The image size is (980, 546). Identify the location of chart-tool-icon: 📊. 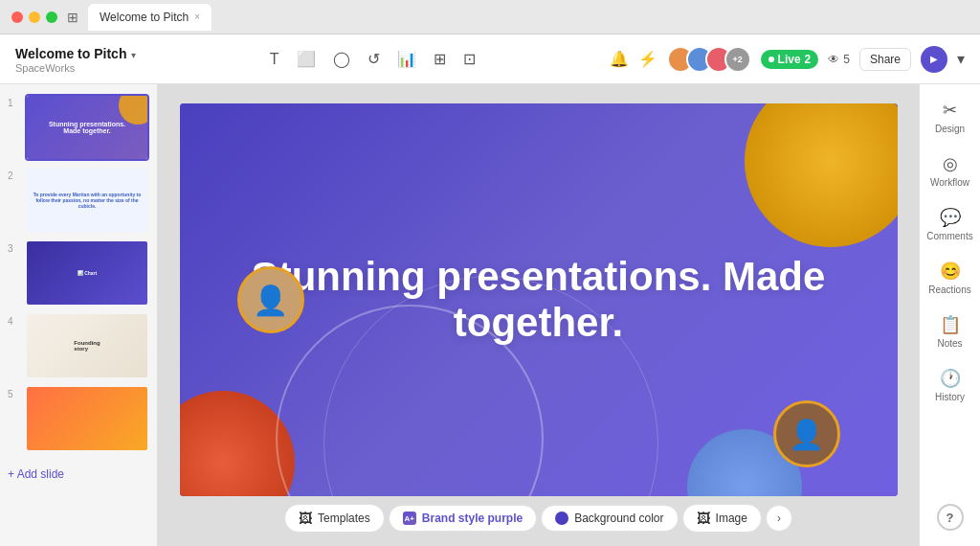
(407, 59).